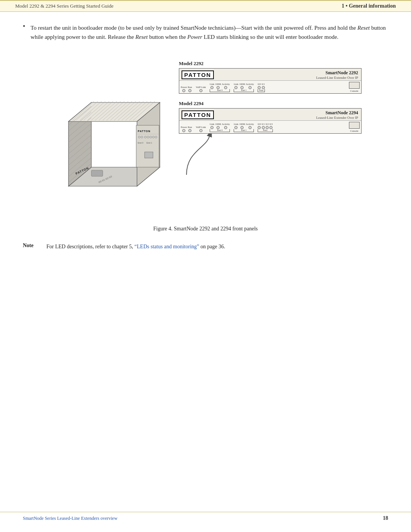 This screenshot has width=411, height=532. I want to click on console-label-2294: Console, so click(354, 131).